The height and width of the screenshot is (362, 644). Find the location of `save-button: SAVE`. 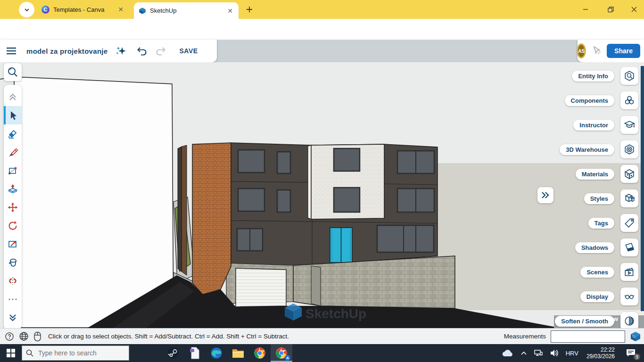

save-button: SAVE is located at coordinates (189, 51).